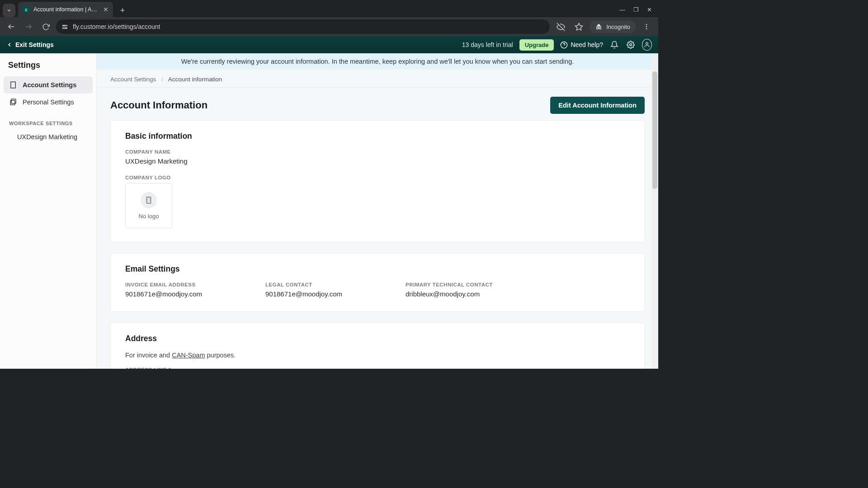 The width and height of the screenshot is (868, 488). Describe the element at coordinates (469, 285) in the screenshot. I see `field-label-technical-contact: PRIMARY TECHNICAL CONTACT` at that location.